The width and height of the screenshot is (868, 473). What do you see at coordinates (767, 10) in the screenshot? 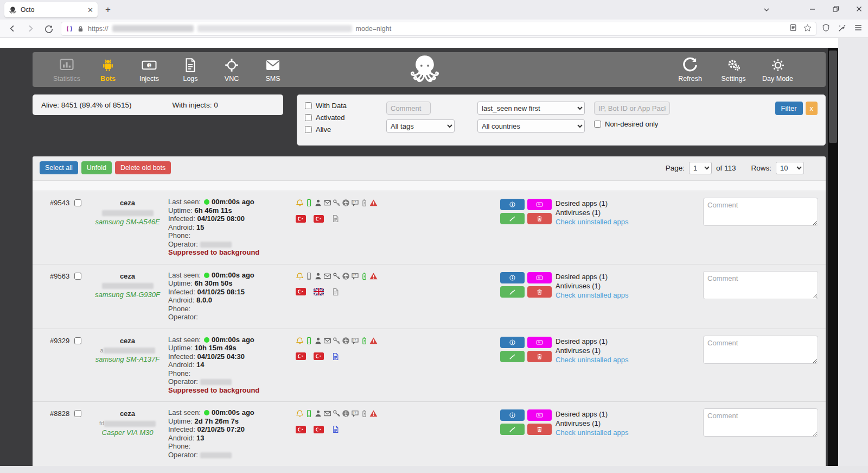
I see `tab-list-chevron-icon` at bounding box center [767, 10].